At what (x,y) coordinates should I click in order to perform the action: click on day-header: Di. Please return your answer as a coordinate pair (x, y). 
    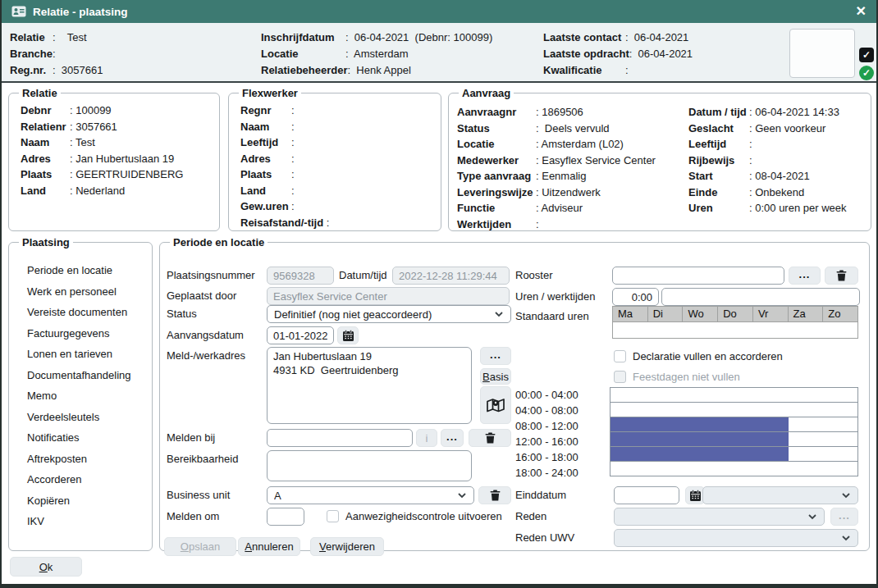
    Looking at the image, I should click on (666, 314).